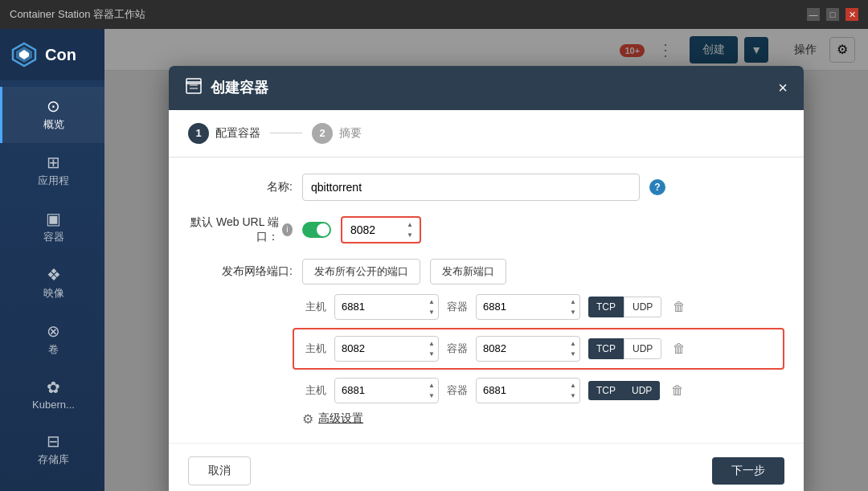 The image size is (868, 491). Describe the element at coordinates (679, 307) in the screenshot. I see `delete-port-1: 🗑` at that location.